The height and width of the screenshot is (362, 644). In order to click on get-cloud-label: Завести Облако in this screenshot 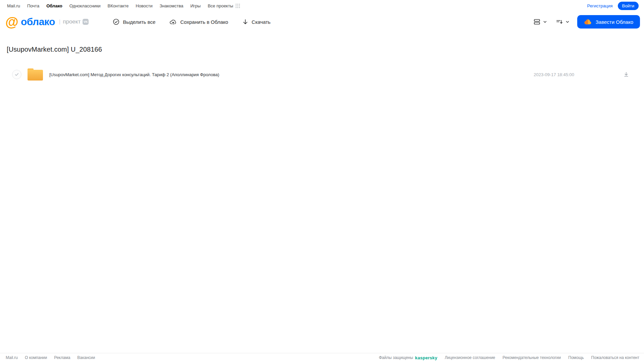, I will do `click(614, 22)`.